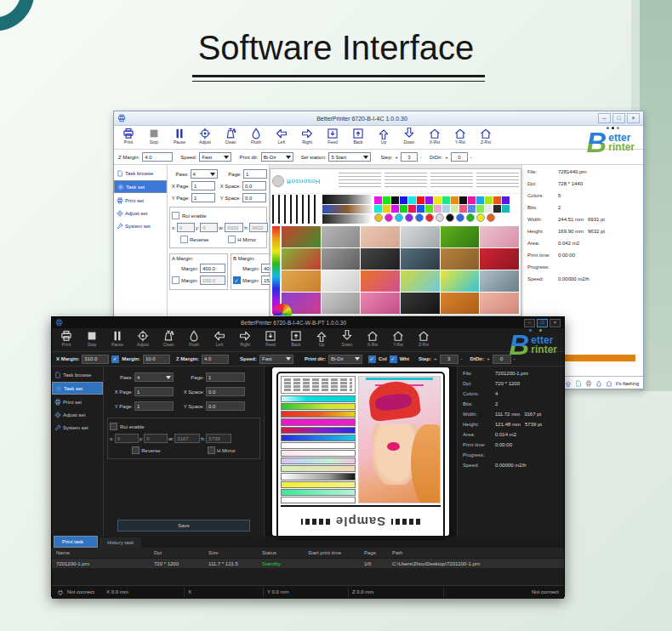 This screenshot has height=631, width=672. What do you see at coordinates (114, 427) in the screenshot?
I see `roi-enable-checkbox` at bounding box center [114, 427].